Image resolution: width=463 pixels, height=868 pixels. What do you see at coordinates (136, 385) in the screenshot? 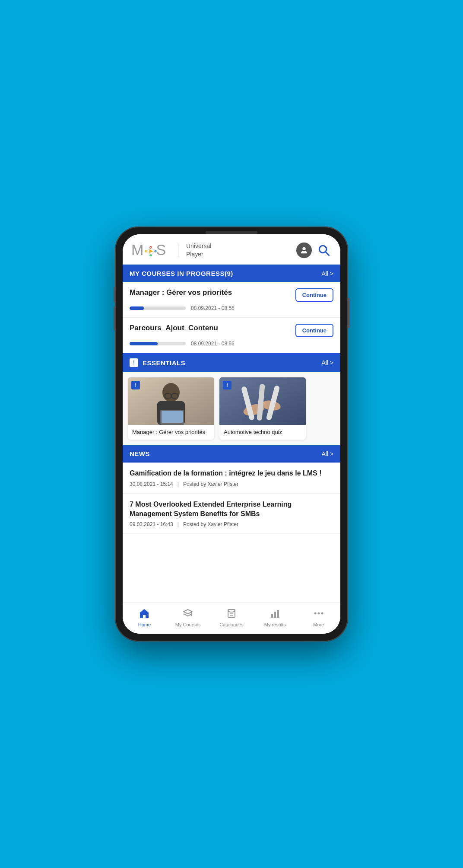
I see `essential-badge-1: !` at bounding box center [136, 385].